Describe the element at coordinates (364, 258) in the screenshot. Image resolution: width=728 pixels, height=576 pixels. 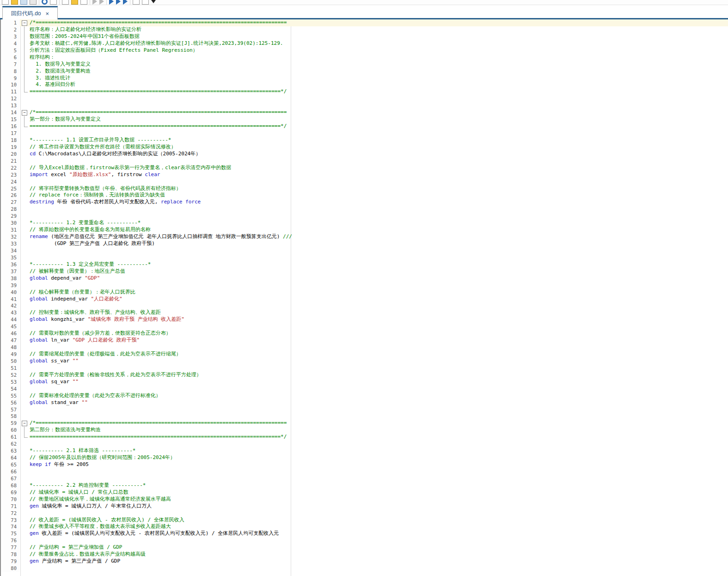
I see `code-line: 35` at that location.